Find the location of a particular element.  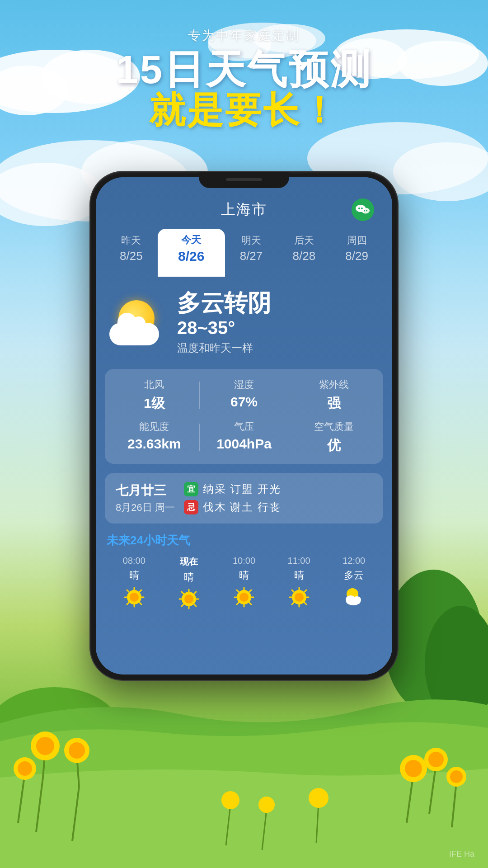

fc-desc-1000: 晴 is located at coordinates (244, 576).